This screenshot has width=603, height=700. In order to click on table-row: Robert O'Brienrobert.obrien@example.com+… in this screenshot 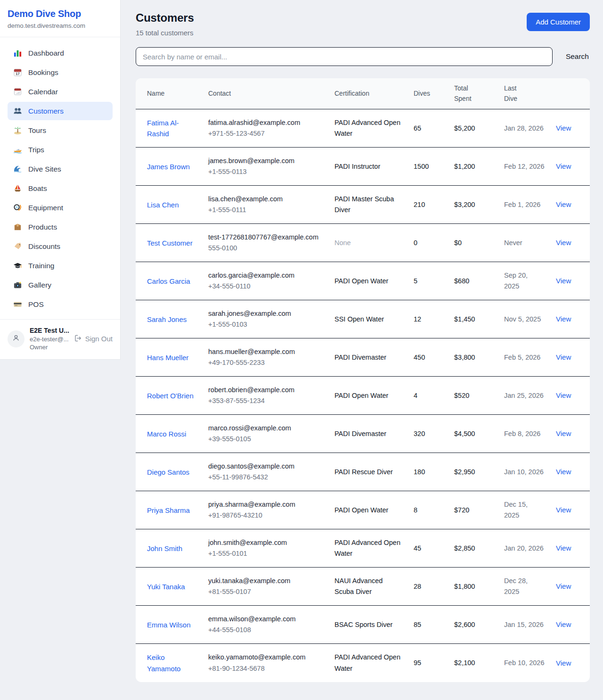, I will do `click(363, 396)`.